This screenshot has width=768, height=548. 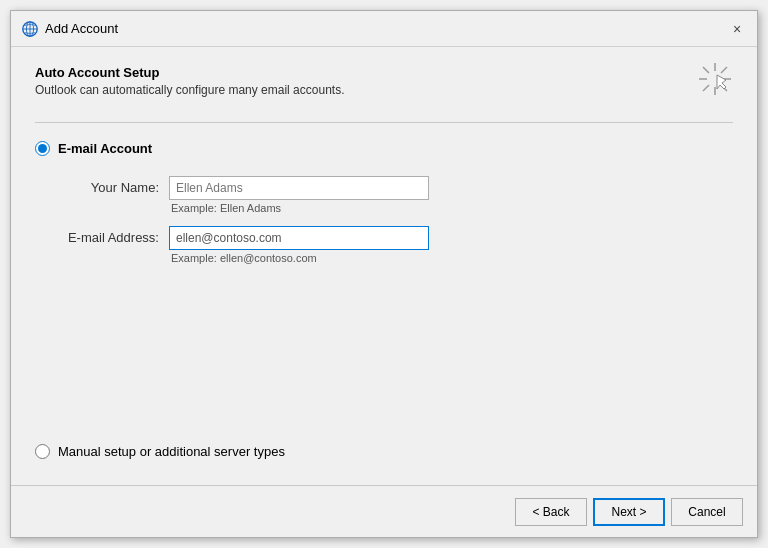 I want to click on back-button: < Back, so click(x=551, y=512).